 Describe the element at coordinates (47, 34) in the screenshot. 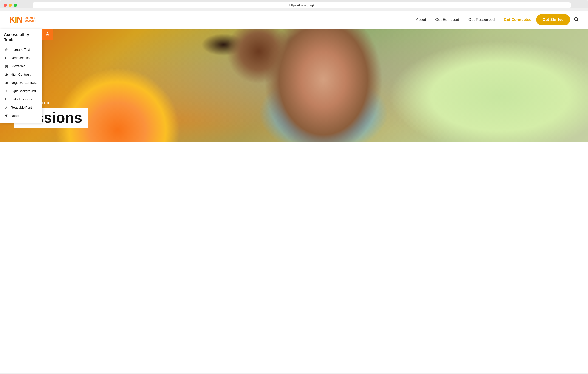

I see `accessibility-toggle` at that location.